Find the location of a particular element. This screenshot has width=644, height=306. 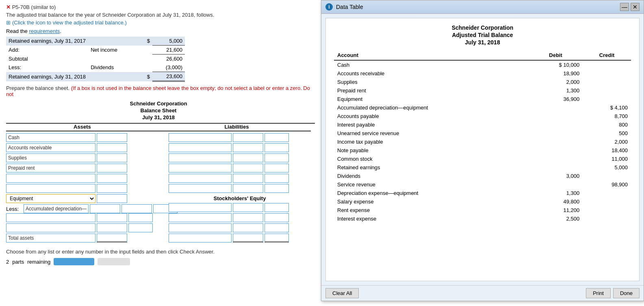

debit-cell: 11,200 is located at coordinates (556, 210).